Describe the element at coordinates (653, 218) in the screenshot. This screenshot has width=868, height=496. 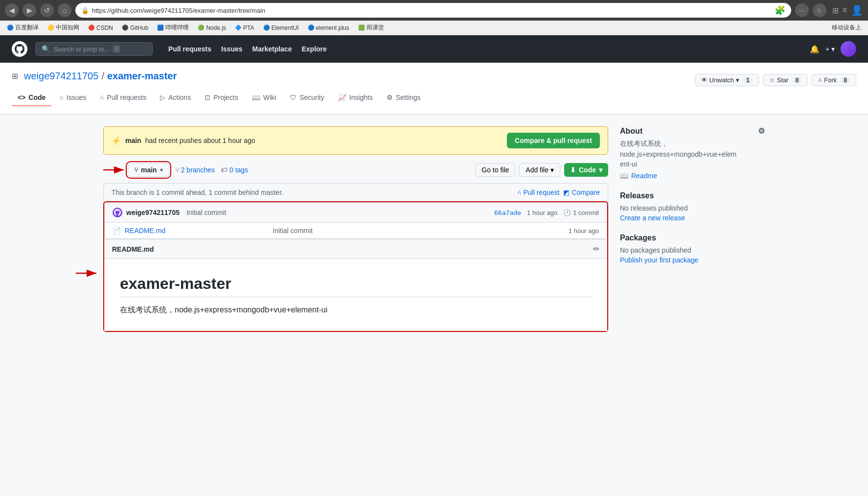
I see `create-release-link: Create a new release` at that location.